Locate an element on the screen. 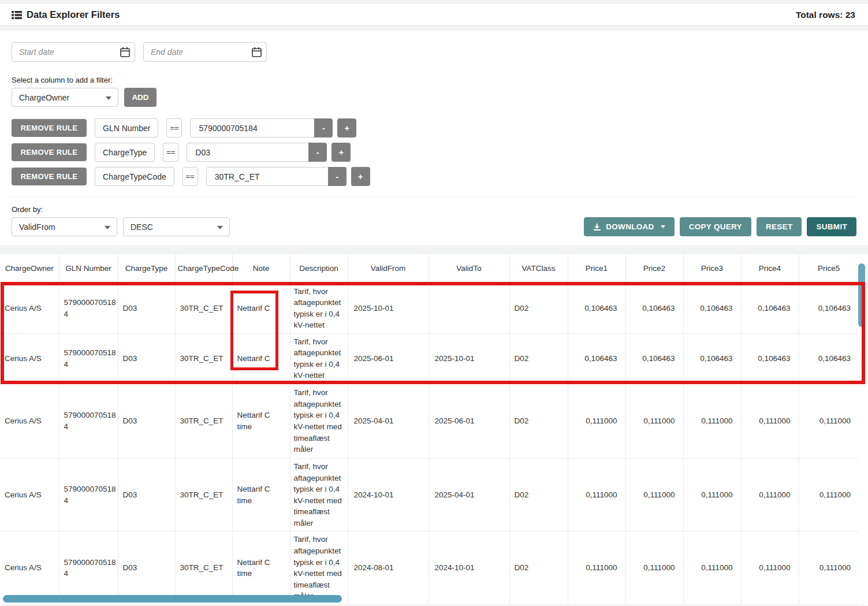 Image resolution: width=868 pixels, height=606 pixels. column-header-description: Description is located at coordinates (319, 269).